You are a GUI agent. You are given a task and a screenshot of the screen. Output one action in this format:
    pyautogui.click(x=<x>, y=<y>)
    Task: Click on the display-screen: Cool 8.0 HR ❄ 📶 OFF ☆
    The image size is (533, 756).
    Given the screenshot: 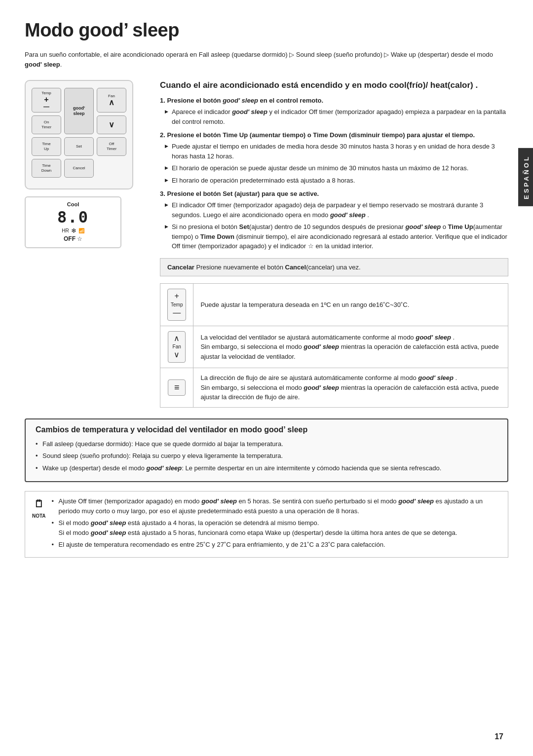 What is the action you would take?
    pyautogui.click(x=73, y=222)
    